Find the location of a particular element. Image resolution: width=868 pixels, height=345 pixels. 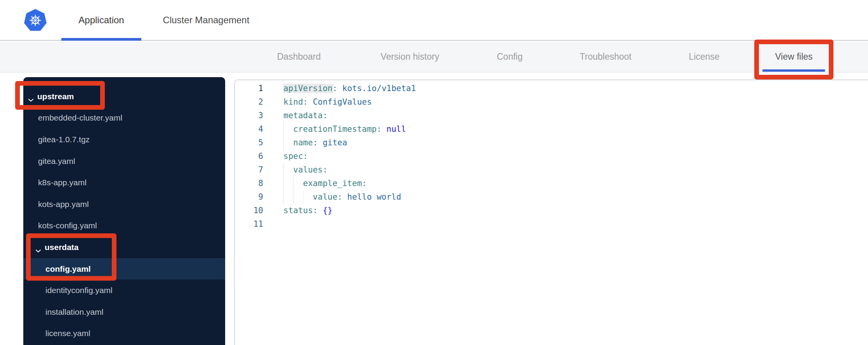

line-number: 3 is located at coordinates (249, 116).